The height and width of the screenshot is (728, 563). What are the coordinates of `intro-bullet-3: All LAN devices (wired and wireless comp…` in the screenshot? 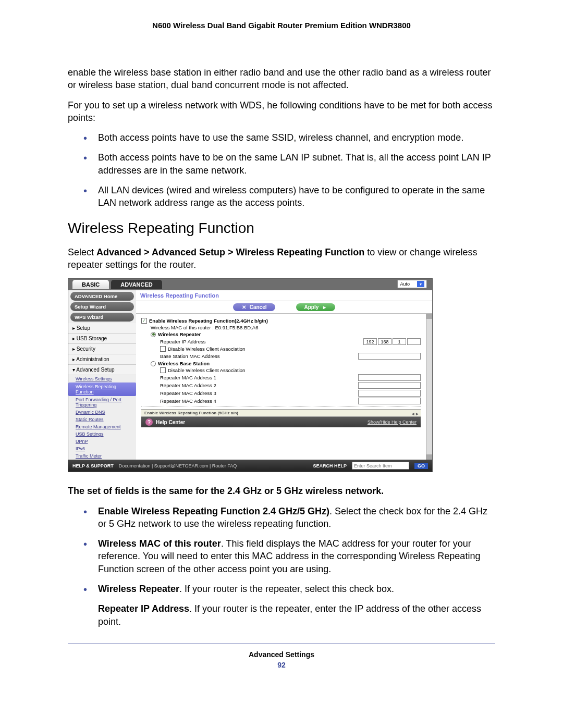 It's located at (289, 197).